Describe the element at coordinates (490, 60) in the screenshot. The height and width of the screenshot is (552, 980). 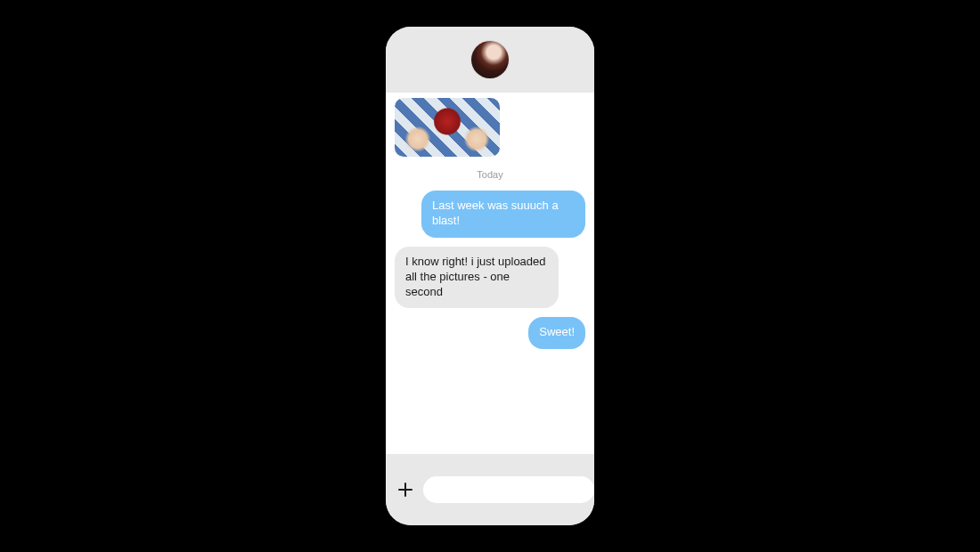
I see `contact-avatar` at that location.